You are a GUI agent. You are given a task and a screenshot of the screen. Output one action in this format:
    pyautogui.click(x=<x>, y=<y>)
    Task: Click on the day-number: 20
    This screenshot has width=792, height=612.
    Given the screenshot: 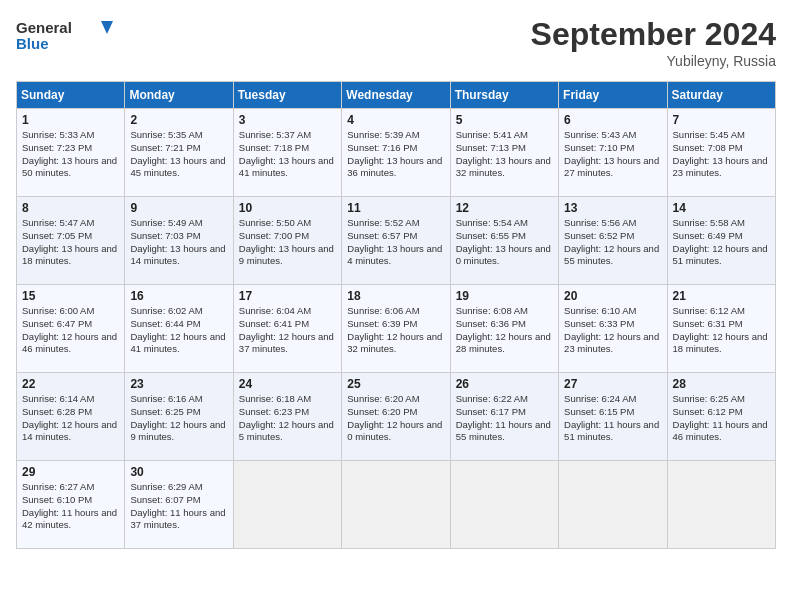 What is the action you would take?
    pyautogui.click(x=612, y=296)
    